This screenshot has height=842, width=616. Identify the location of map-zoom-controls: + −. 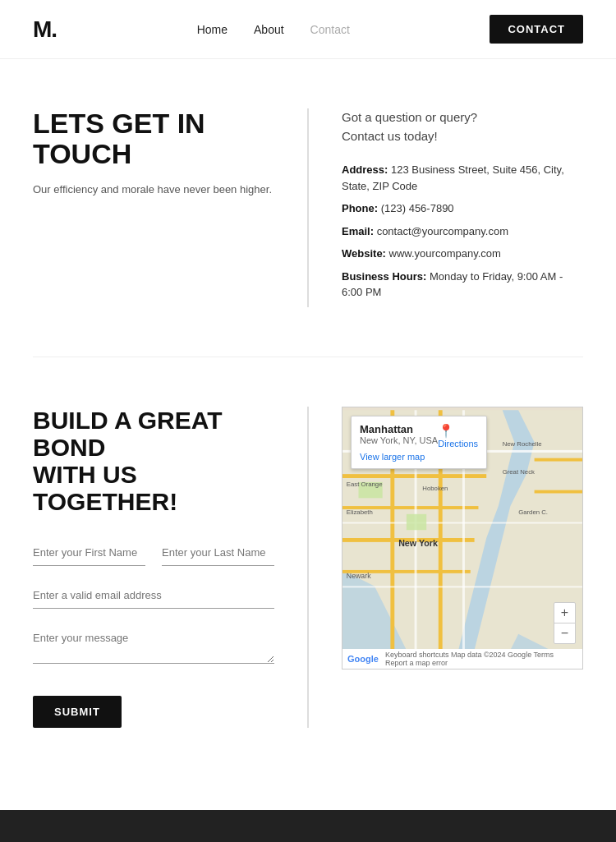
(565, 623).